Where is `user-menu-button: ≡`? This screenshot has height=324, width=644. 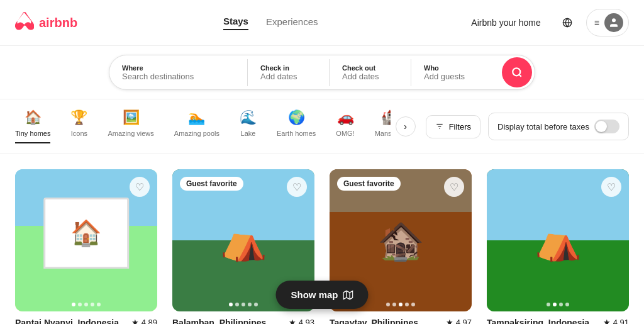
user-menu-button: ≡ is located at coordinates (608, 23).